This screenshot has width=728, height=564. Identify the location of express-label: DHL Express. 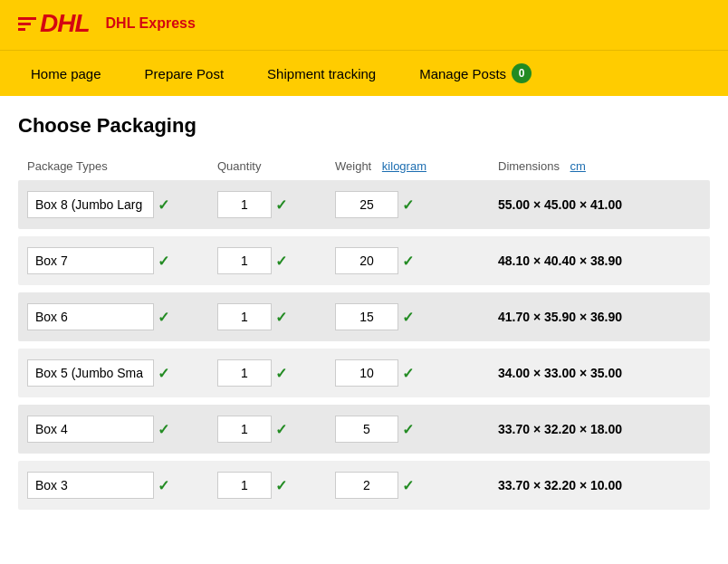
(150, 24).